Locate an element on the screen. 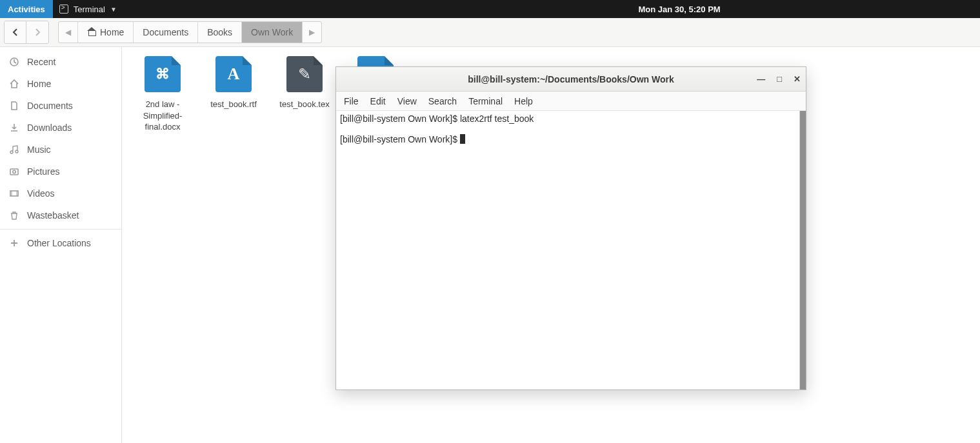 The image size is (980, 443). sidebar-item-home: Home is located at coordinates (61, 84).